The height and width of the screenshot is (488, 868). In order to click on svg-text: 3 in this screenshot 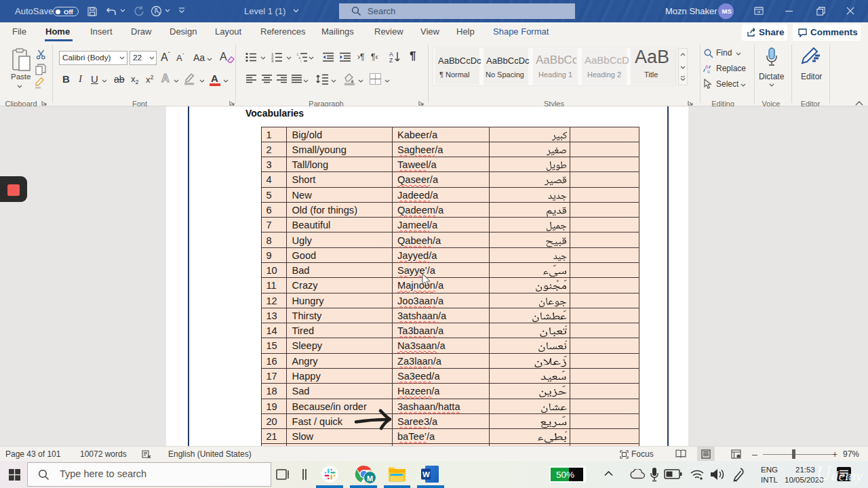, I will do `click(273, 61)`.